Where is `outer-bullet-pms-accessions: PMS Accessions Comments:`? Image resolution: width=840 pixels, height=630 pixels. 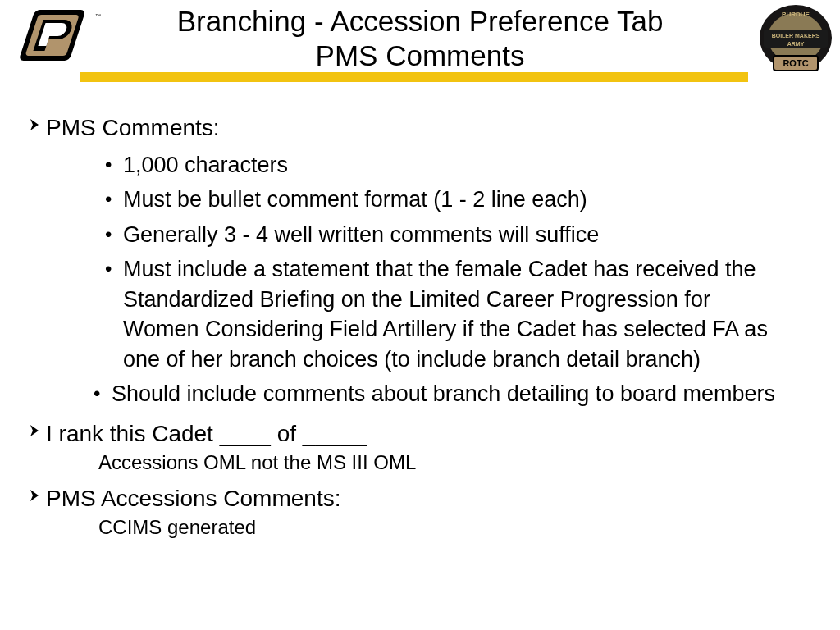 outer-bullet-pms-accessions: PMS Accessions Comments: is located at coordinates (420, 499).